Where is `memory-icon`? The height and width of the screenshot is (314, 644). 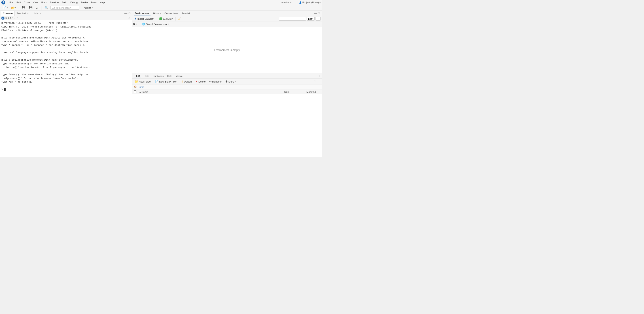
memory-icon is located at coordinates (161, 19).